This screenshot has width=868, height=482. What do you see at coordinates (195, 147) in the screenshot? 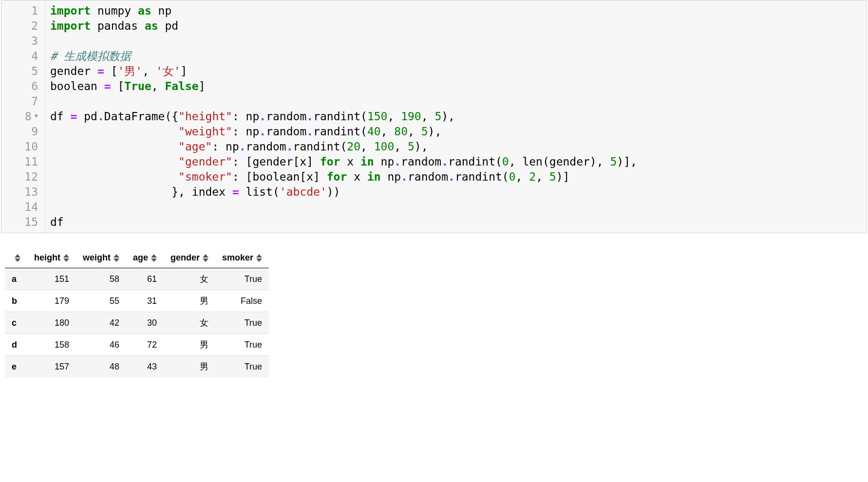
I see `code-token: "age"` at bounding box center [195, 147].